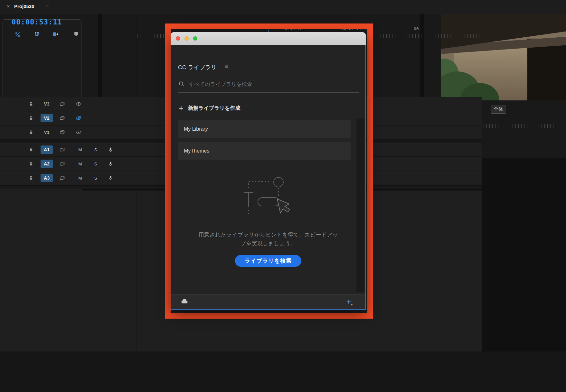  I want to click on snap-magnet-icon, so click(37, 34).